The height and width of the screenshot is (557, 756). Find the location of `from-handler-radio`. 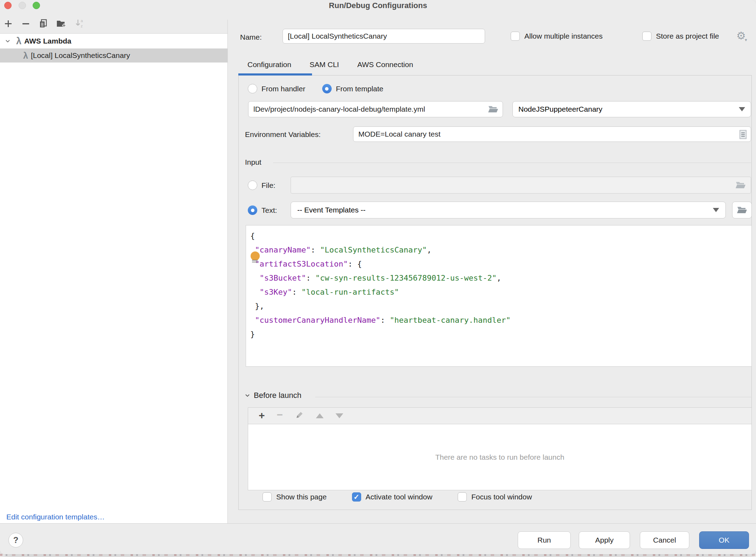

from-handler-radio is located at coordinates (253, 89).